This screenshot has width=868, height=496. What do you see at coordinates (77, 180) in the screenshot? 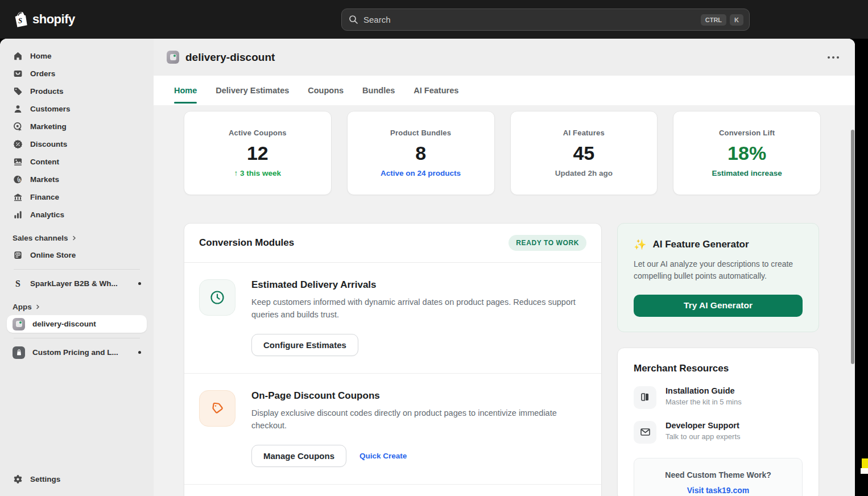
I see `sidebar-item-markets: $ Markets` at bounding box center [77, 180].